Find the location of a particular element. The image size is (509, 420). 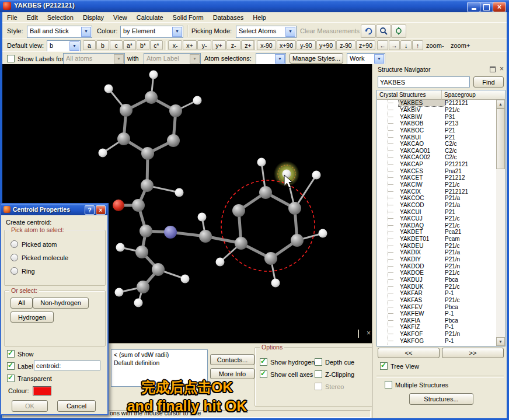

structure-row: YAKCUJ P21/c is located at coordinates (437, 219).